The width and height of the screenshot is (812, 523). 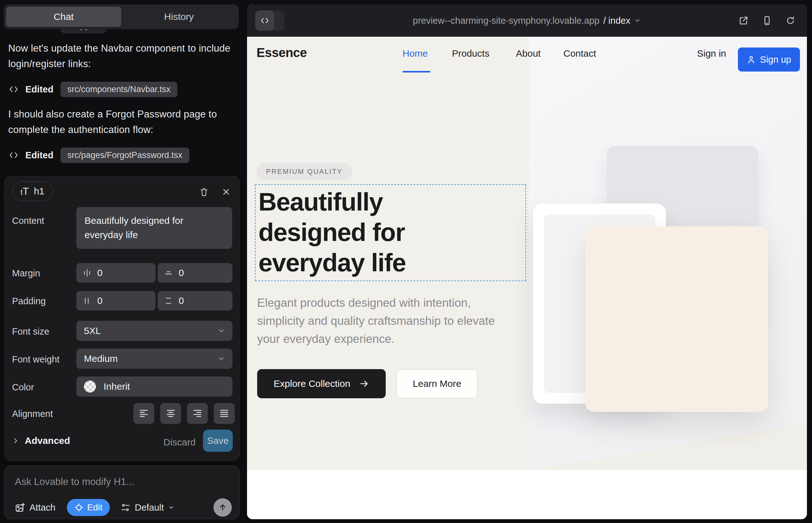 I want to click on align-justify-icon, so click(x=224, y=414).